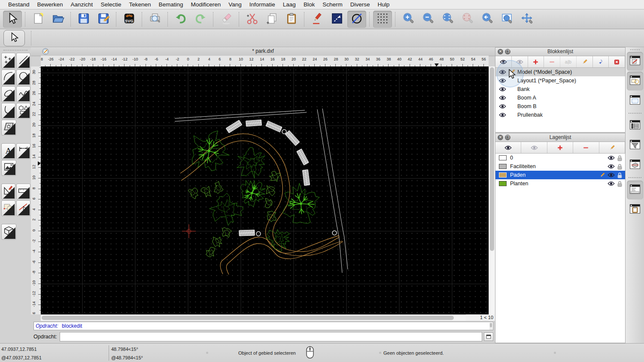  I want to click on previous-view-button, so click(487, 19).